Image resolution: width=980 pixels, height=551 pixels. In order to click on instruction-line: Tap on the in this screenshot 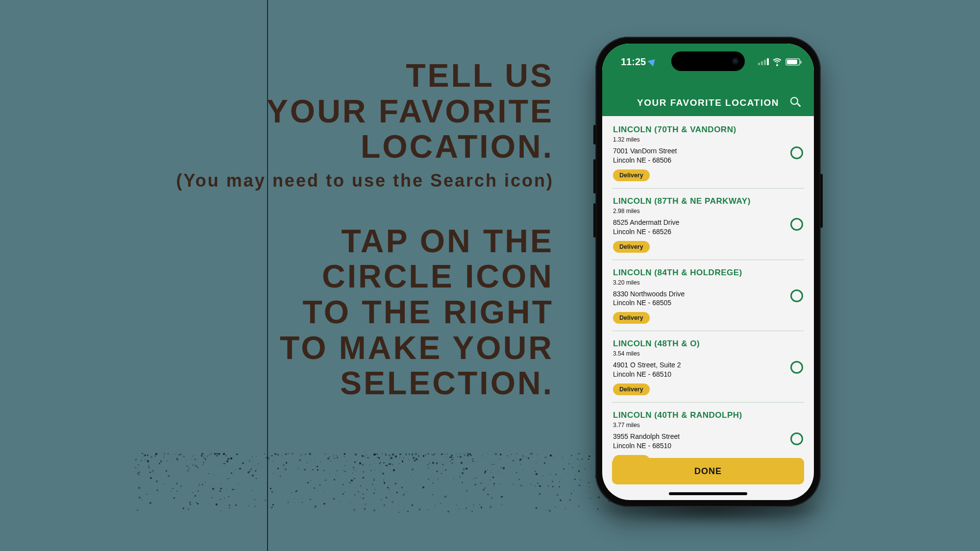, I will do `click(277, 241)`.